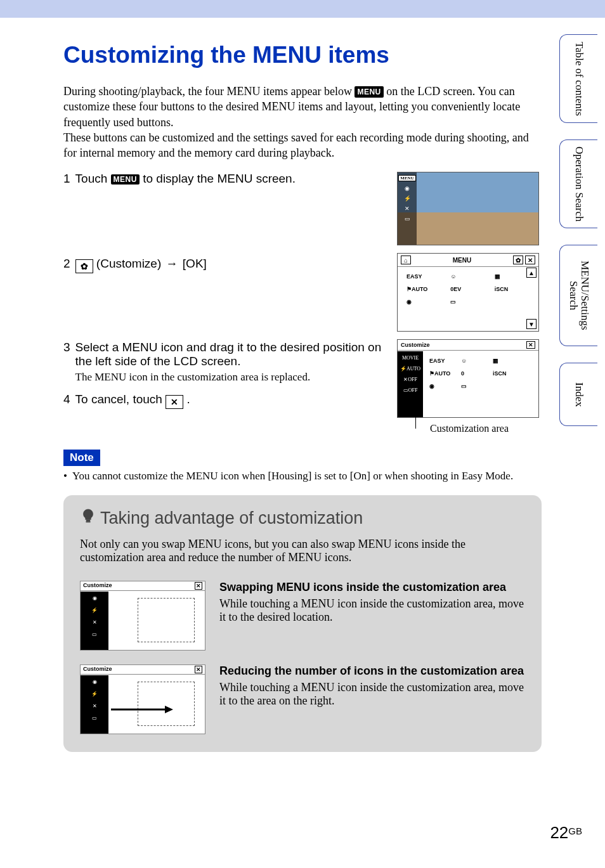 This screenshot has height=868, width=605. What do you see at coordinates (578, 230) in the screenshot?
I see `side-nav-tabs: Table of contents Operation Search MENU/…` at bounding box center [578, 230].